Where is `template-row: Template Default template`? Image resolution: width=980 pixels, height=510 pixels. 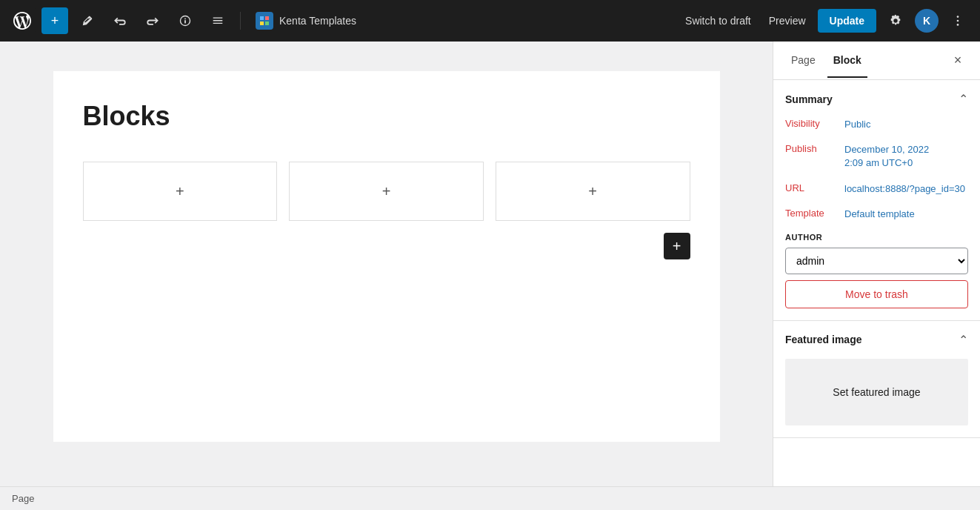 template-row: Template Default template is located at coordinates (877, 214).